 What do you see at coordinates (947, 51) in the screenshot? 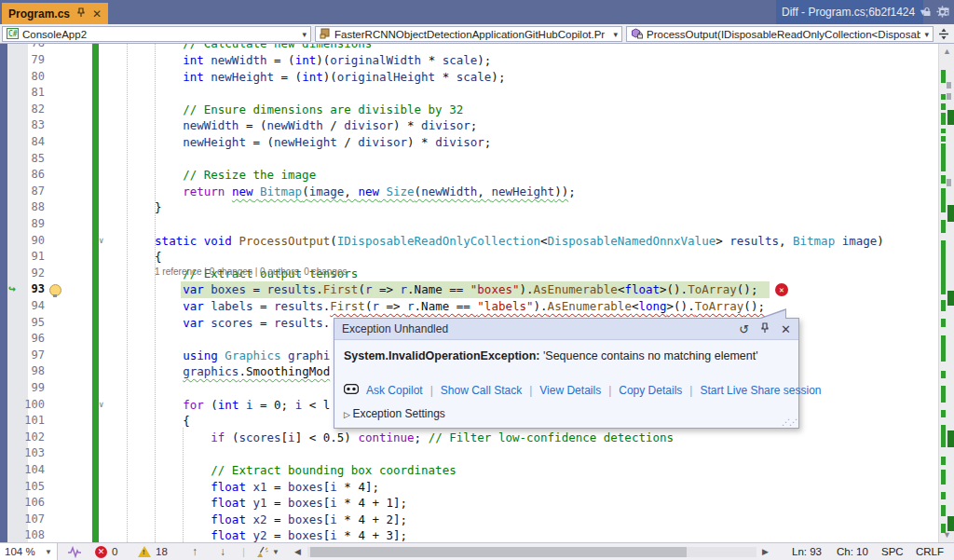
I see `scroll-up-icon: ▲` at bounding box center [947, 51].